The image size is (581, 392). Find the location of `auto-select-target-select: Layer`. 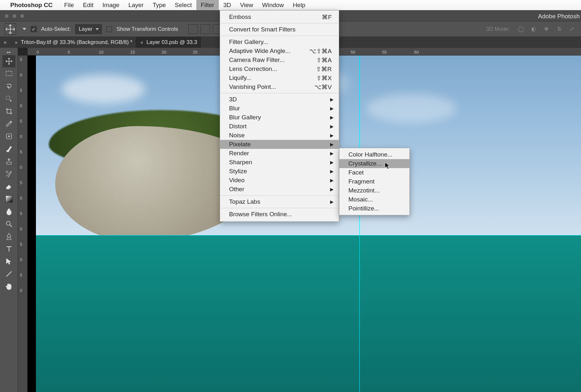

auto-select-target-select: Layer is located at coordinates (89, 29).